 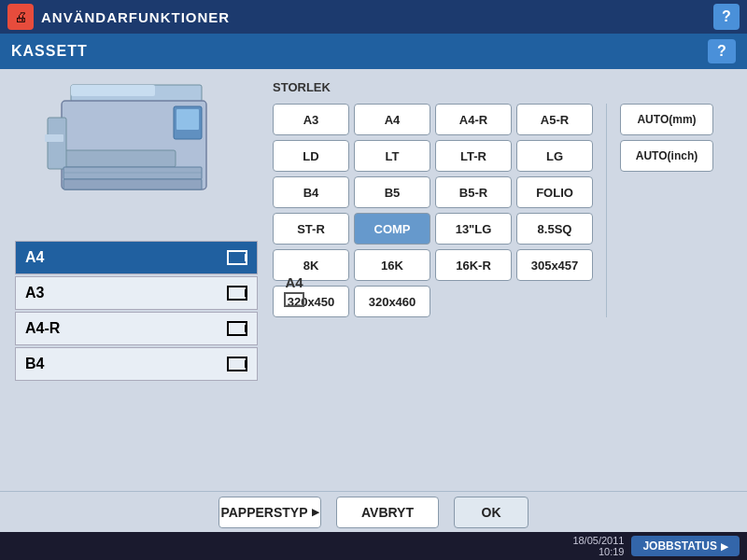 I want to click on machine-image, so click(x=136, y=155).